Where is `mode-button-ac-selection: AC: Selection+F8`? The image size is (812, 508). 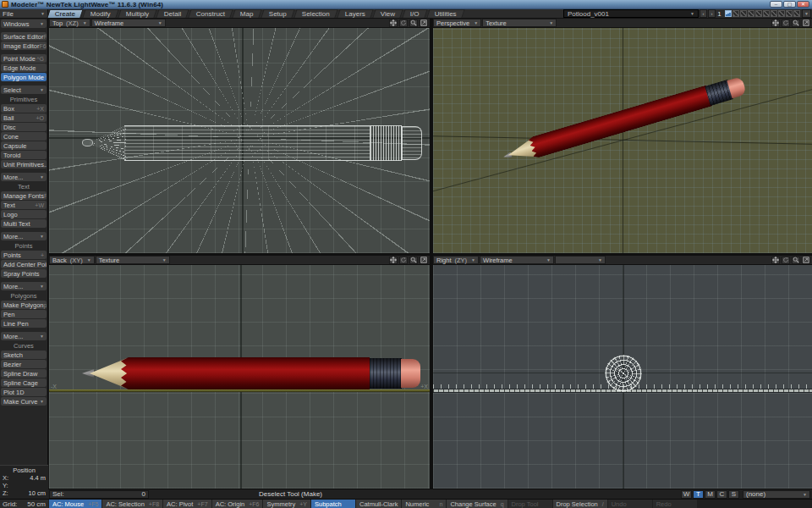
mode-button-ac-selection: AC: Selection+F8 is located at coordinates (132, 504).